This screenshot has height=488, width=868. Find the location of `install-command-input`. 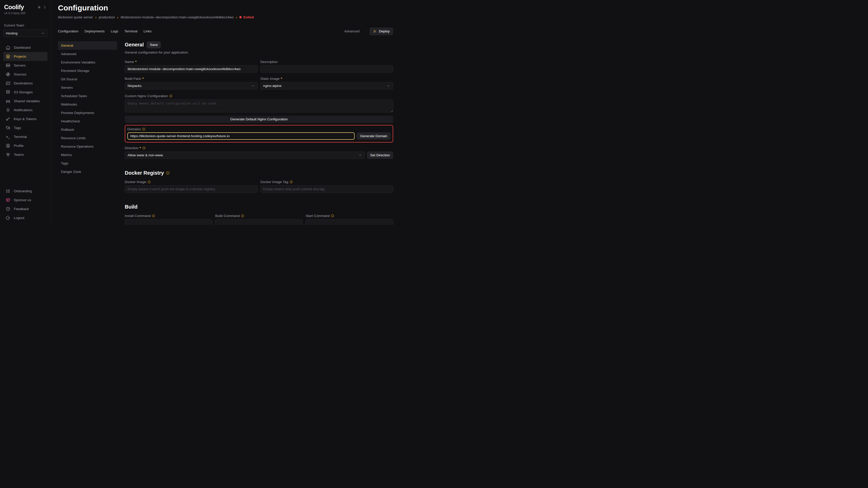

install-command-input is located at coordinates (168, 222).